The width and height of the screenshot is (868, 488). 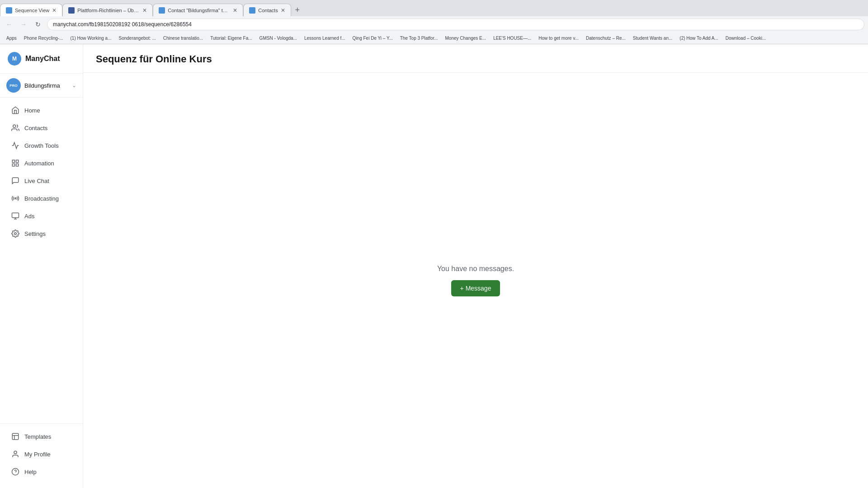 What do you see at coordinates (24, 24) in the screenshot?
I see `forward-button: →` at bounding box center [24, 24].